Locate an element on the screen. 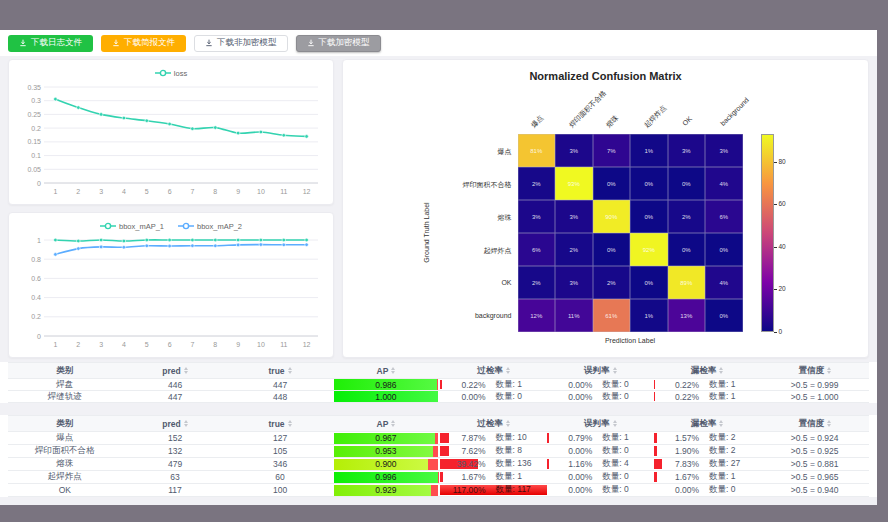  ap-value: 1.000 is located at coordinates (386, 396).